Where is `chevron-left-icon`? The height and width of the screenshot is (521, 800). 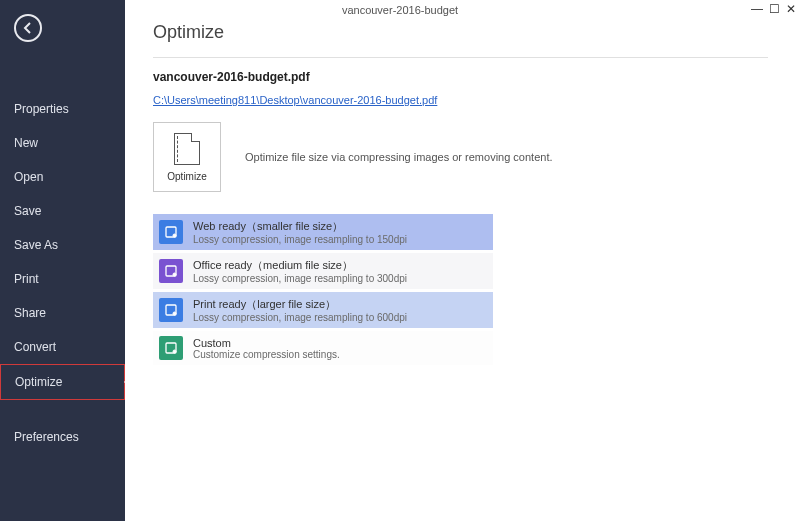
chevron-left-icon is located at coordinates (28, 28).